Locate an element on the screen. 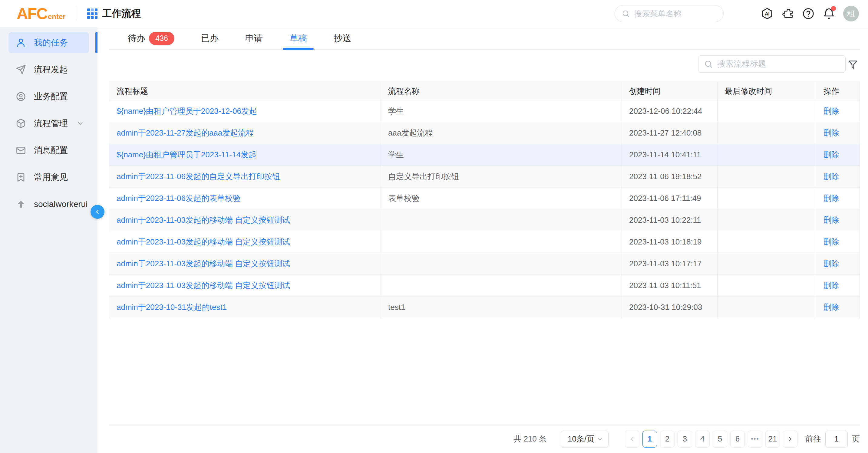 The width and height of the screenshot is (868, 453). page-button-1: 1 is located at coordinates (650, 439).